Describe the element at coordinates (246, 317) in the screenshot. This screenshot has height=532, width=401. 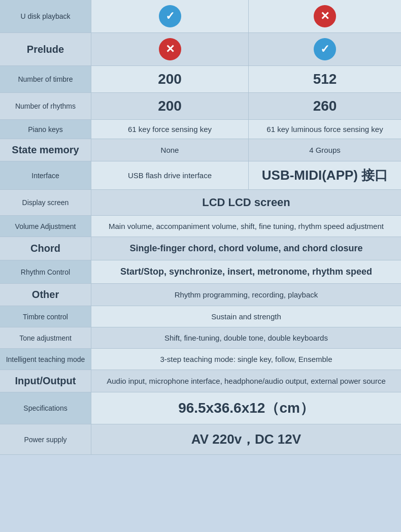
I see `full-value-text: Sustain and strength` at that location.